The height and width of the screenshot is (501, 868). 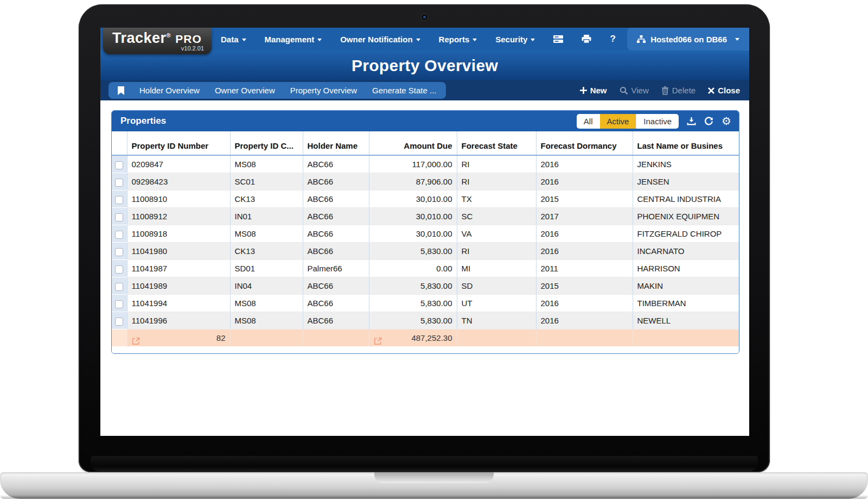 I want to click on trash-icon, so click(x=665, y=91).